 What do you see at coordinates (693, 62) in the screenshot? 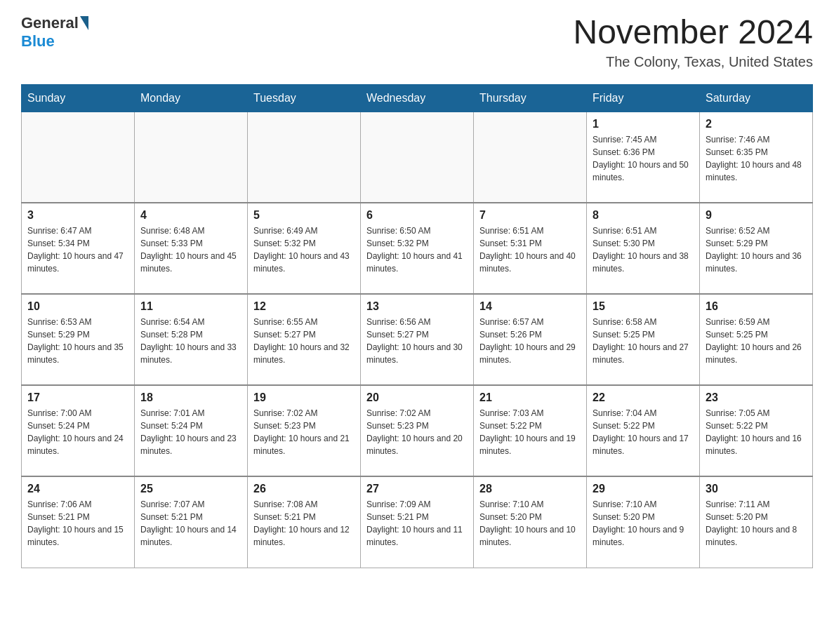
I see `location-subtitle: The Colony, Texas, United States` at bounding box center [693, 62].